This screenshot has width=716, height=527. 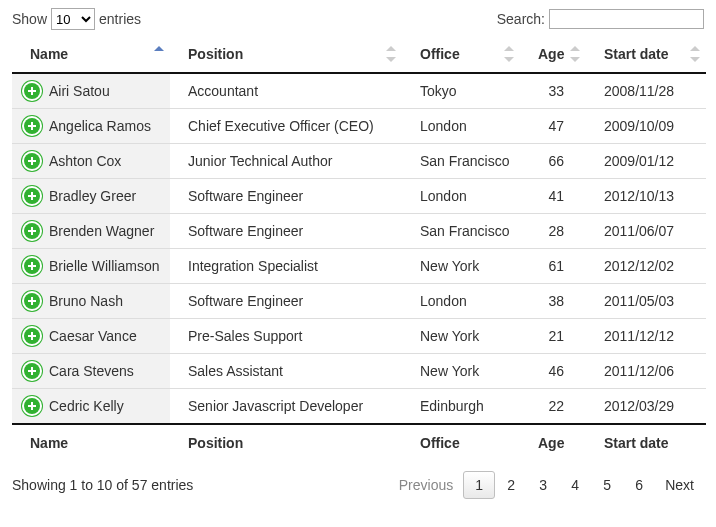 I want to click on table-row: Bruno NashSoftware EngineerLondon382011/…, so click(x=359, y=302).